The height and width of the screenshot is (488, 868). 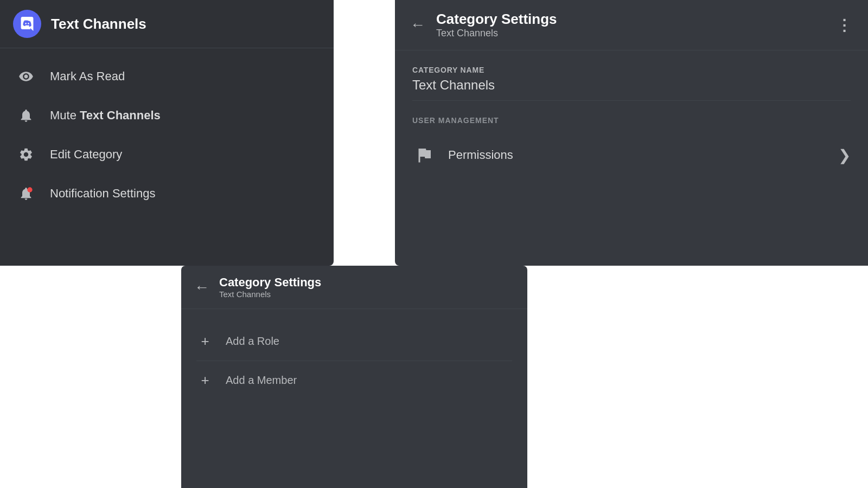 I want to click on mark-as-read-label: Mark As Read, so click(x=87, y=76).